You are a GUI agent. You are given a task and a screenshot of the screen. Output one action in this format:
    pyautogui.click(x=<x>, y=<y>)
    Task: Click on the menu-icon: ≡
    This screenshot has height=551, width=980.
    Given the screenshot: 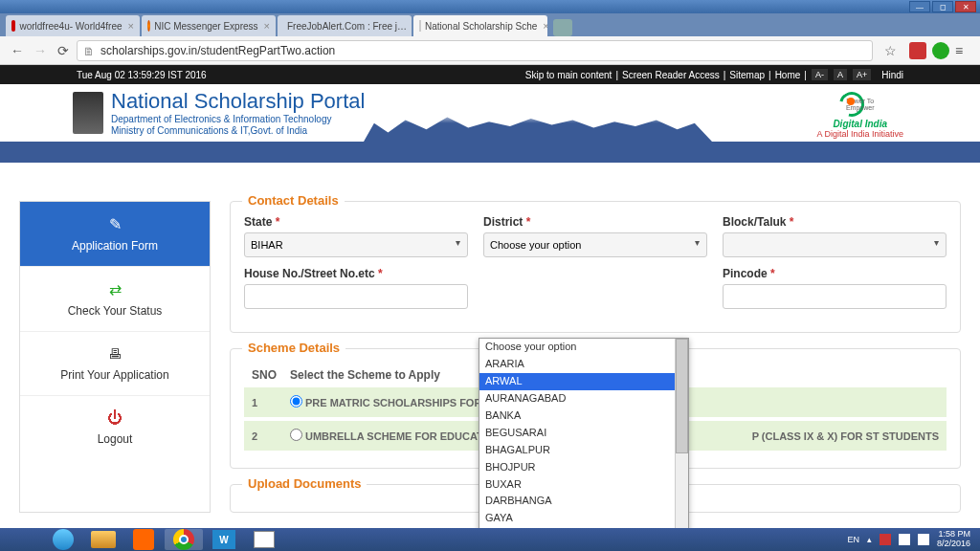 What is the action you would take?
    pyautogui.click(x=959, y=51)
    